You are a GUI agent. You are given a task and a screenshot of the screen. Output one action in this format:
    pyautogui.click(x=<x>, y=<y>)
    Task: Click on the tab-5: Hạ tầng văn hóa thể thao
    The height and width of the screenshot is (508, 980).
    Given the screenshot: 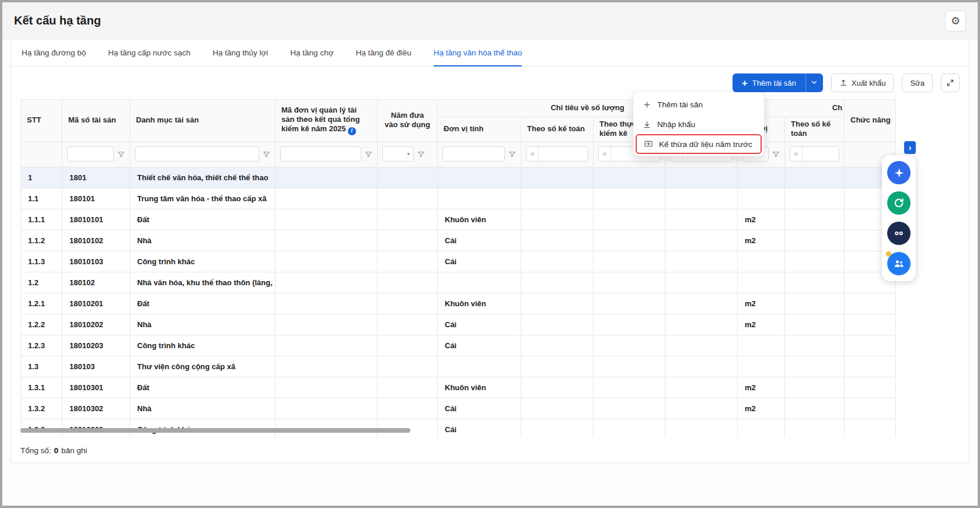 What is the action you would take?
    pyautogui.click(x=478, y=52)
    